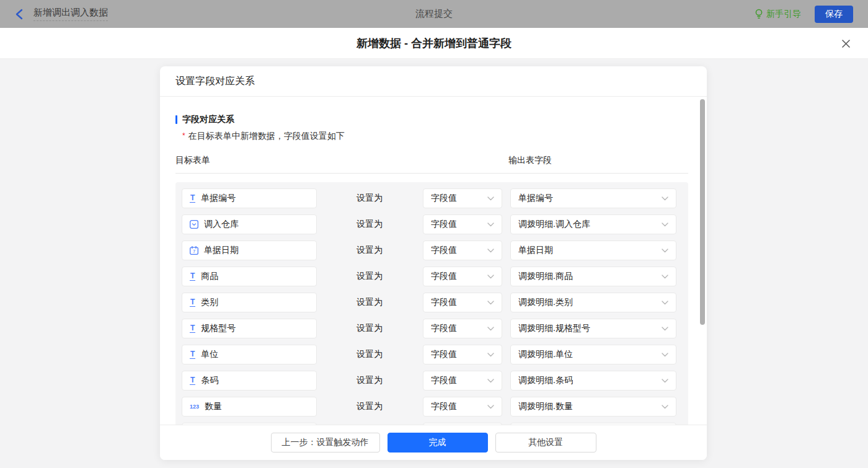 The width and height of the screenshot is (868, 468). Describe the element at coordinates (249, 407) in the screenshot. I see `target-field-box: 123数量` at that location.